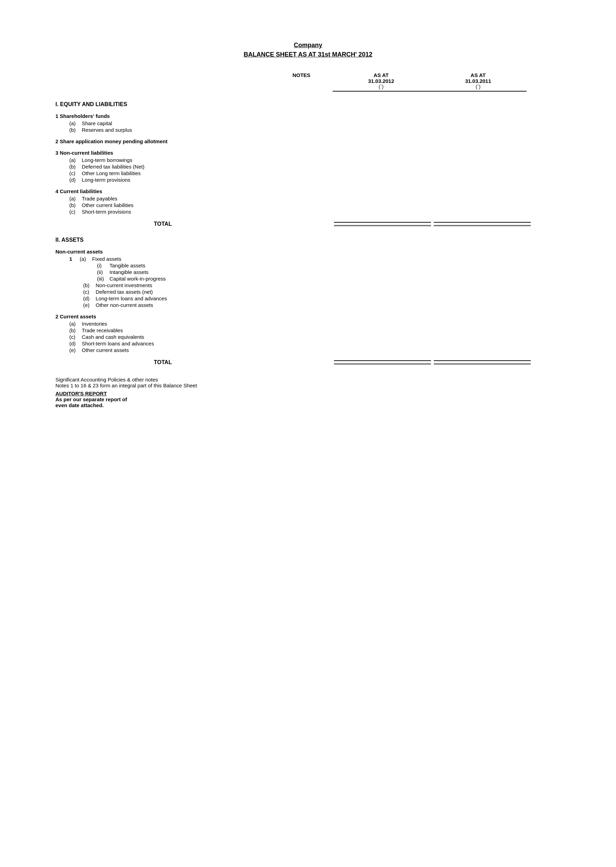 The width and height of the screenshot is (616, 867). I want to click on item-label: Other non-current assets, so click(124, 305).